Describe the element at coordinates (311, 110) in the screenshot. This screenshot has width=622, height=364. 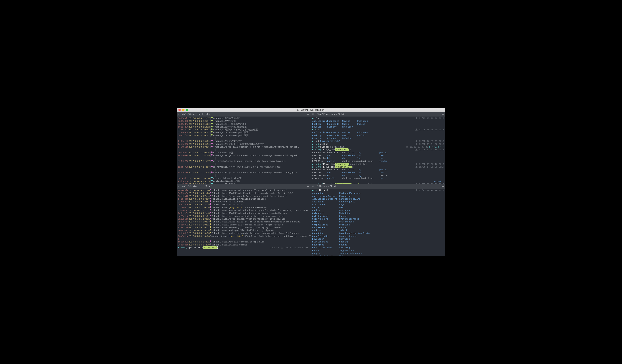
I see `titlebar: 1. ~/D/g/17sys_tan (fish)` at that location.